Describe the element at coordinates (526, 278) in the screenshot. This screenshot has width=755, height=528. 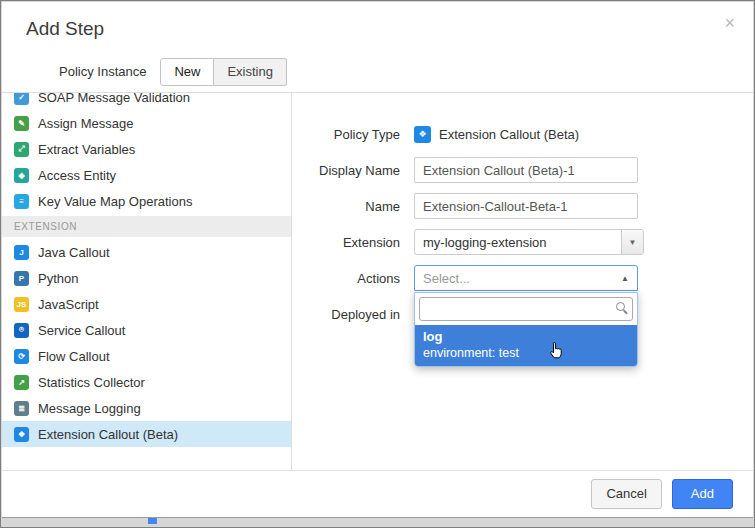
I see `actions-row: Actions Select... ▲ logenvironment: test` at that location.